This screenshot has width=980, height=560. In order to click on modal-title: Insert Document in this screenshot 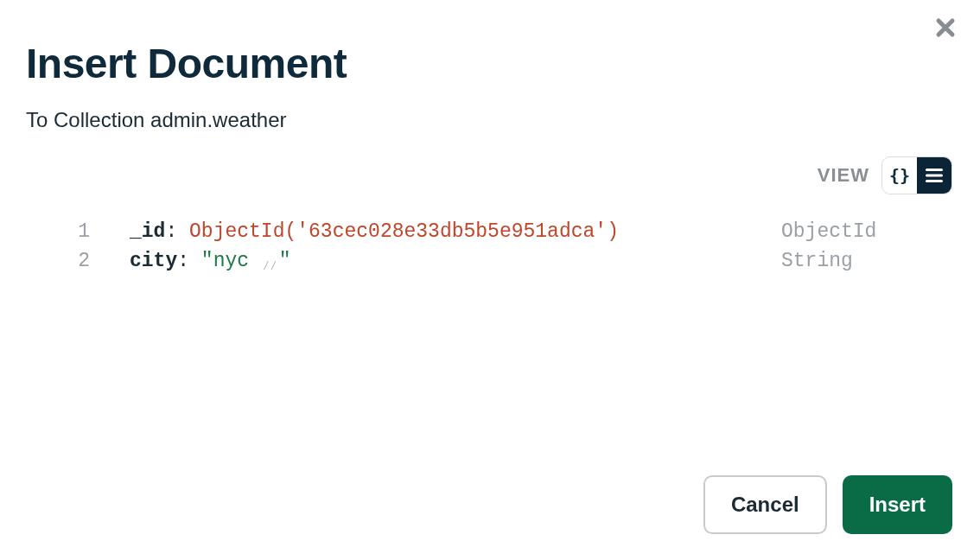, I will do `click(490, 64)`.